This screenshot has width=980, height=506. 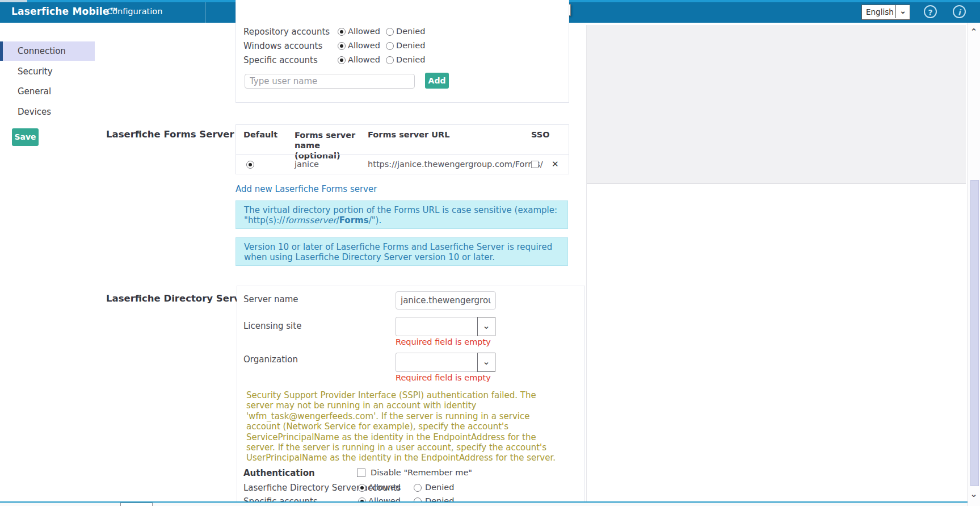 What do you see at coordinates (931, 11) in the screenshot?
I see `help-icon: ?` at bounding box center [931, 11].